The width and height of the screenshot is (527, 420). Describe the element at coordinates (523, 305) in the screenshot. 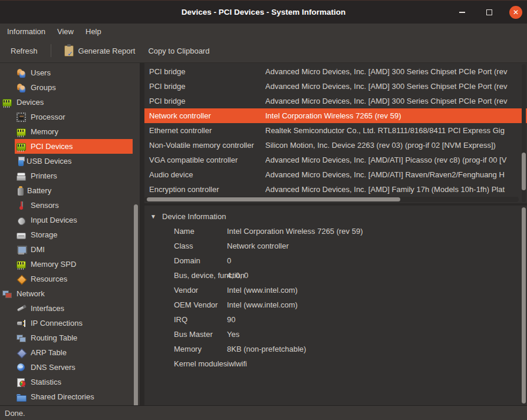

I see `info-vscroll-thumb` at that location.